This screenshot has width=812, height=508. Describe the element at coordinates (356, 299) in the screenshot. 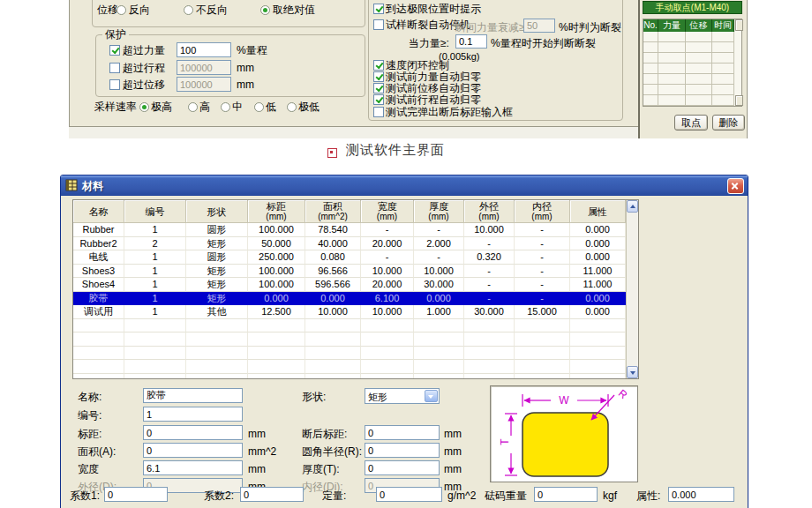

I see `table-row: 胶带1矩形0.0000.0006.1000.000--0.000` at that location.